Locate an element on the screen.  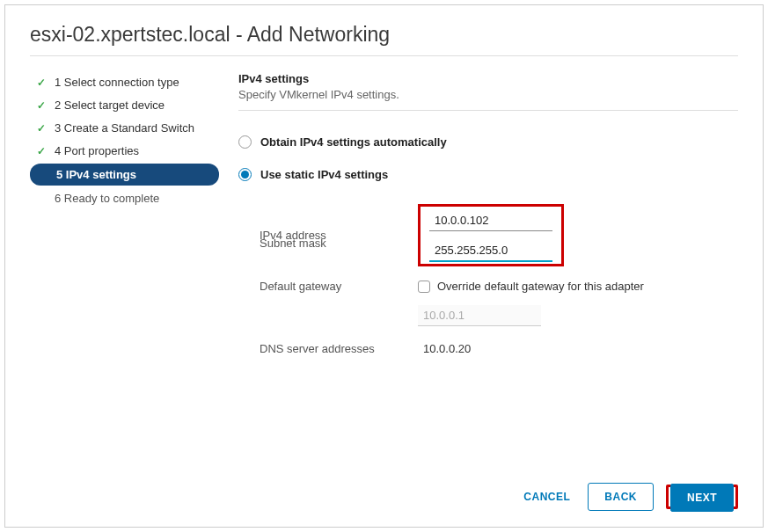
step-2: ✓ 2 Select target device is located at coordinates (125, 106).